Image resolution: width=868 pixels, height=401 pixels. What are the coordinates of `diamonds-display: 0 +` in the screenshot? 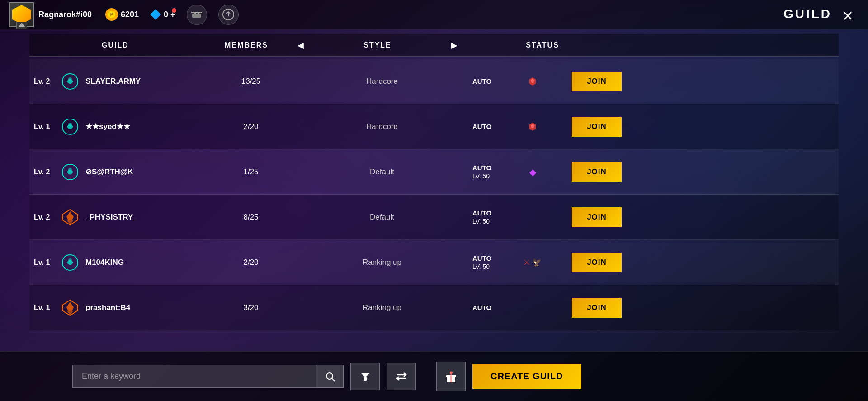 It's located at (163, 14).